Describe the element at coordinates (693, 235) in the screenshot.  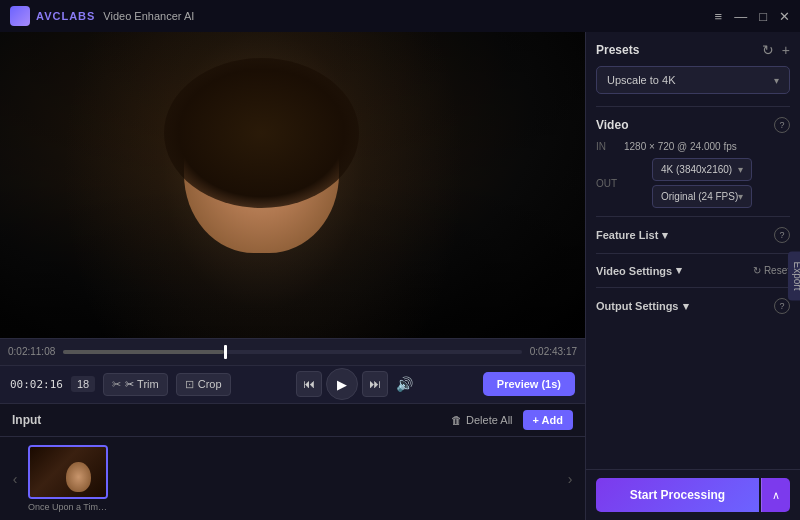
I see `feature-list-header: Feature List ▾ ?` at that location.